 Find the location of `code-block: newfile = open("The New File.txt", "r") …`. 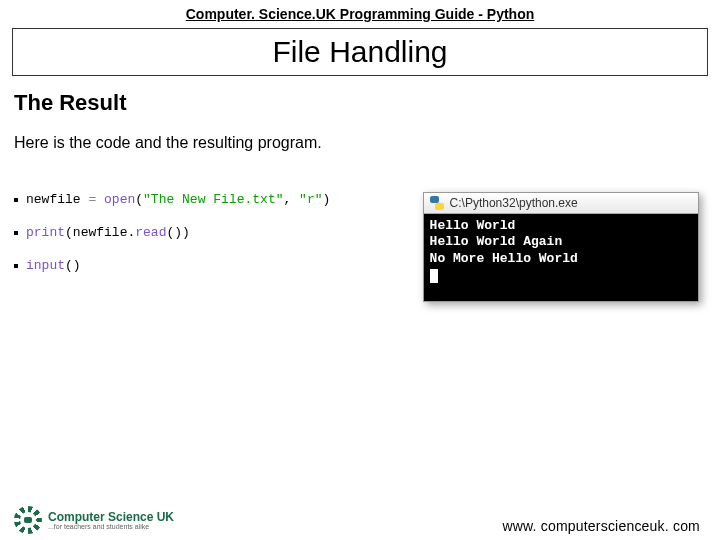

code-block: newfile = open("The New File.txt", "r") … is located at coordinates (204, 242).